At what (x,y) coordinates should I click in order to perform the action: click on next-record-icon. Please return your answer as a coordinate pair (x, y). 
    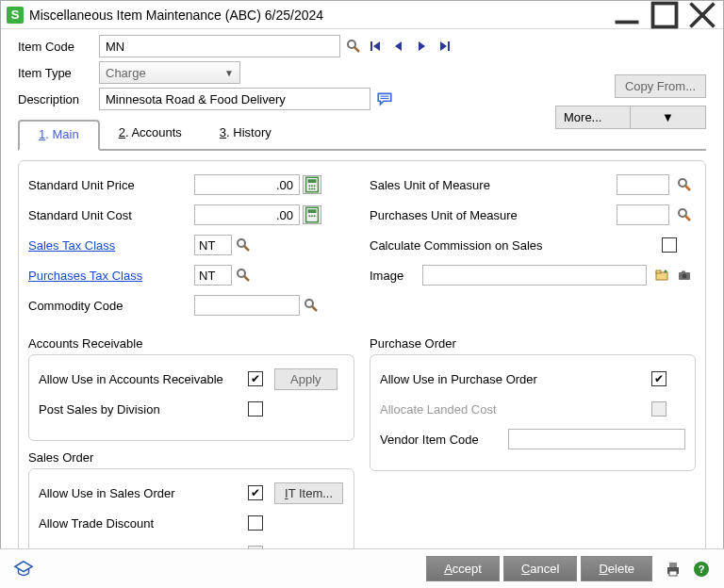
    Looking at the image, I should click on (421, 46).